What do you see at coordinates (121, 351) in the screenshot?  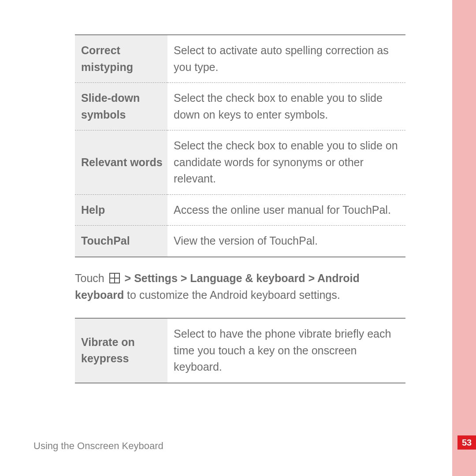 I see `setting-label: Vibrate on keypress` at bounding box center [121, 351].